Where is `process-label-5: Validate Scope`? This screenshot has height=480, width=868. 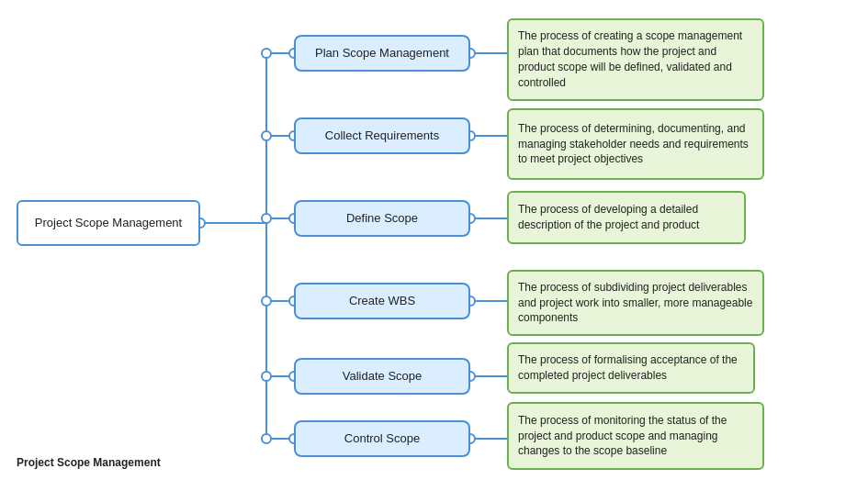 process-label-5: Validate Scope is located at coordinates (382, 376).